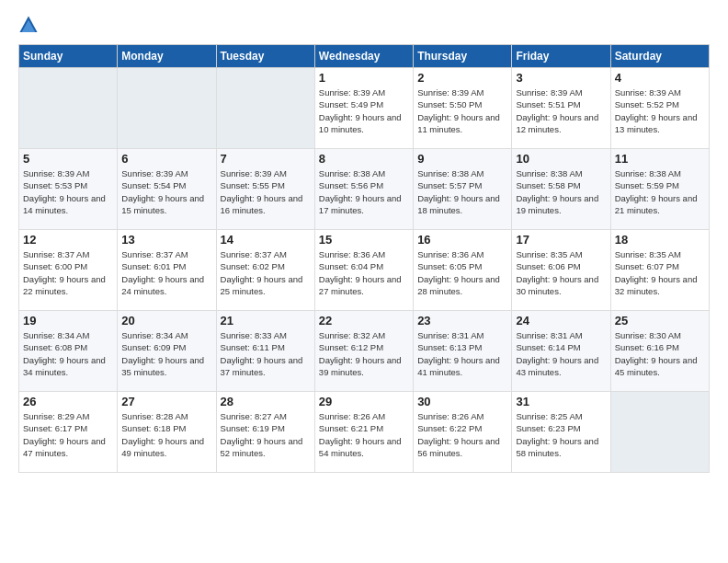  Describe the element at coordinates (462, 401) in the screenshot. I see `day-number: 30` at that location.